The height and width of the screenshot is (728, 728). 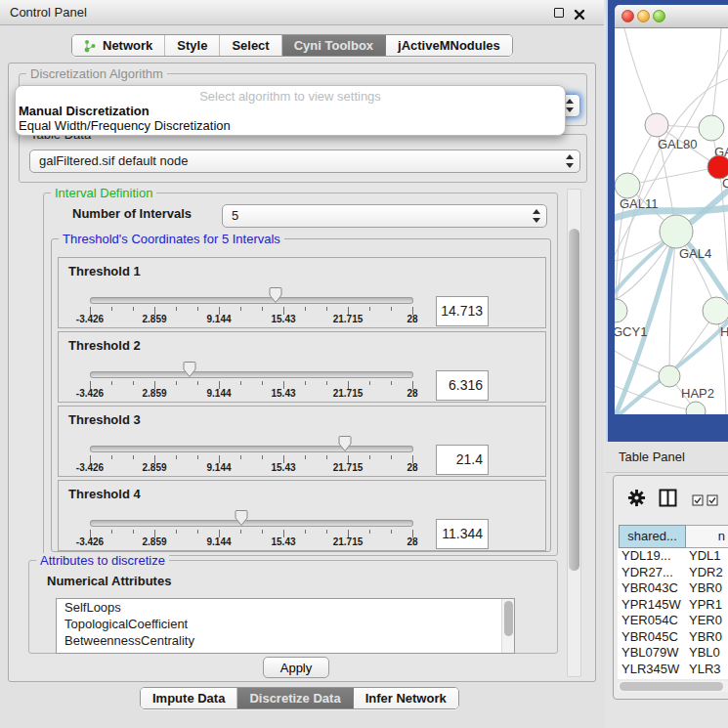 What do you see at coordinates (671, 686) in the screenshot?
I see `table-horizontal-scrollbar-thumb` at bounding box center [671, 686].